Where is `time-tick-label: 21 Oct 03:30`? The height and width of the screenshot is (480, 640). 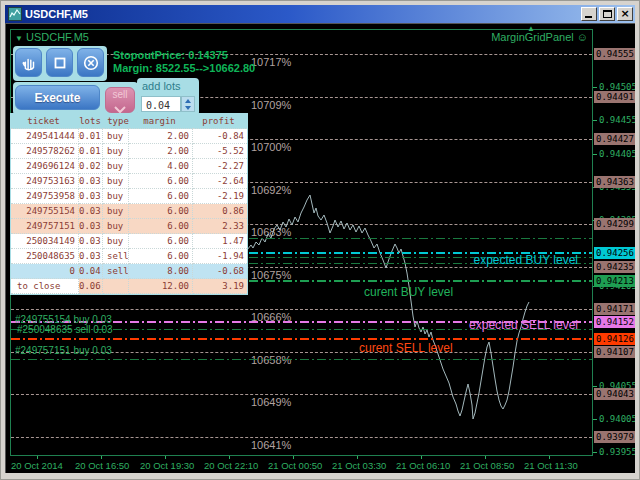
time-tick-label: 21 Oct 03:30 is located at coordinates (359, 466).